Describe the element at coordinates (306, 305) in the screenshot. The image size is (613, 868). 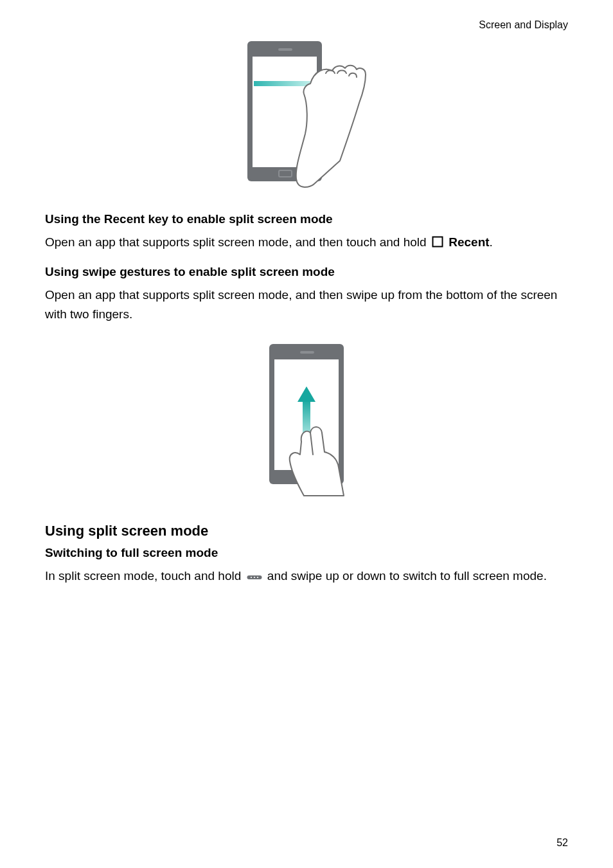
I see `paragraph-swipe-gestures: Open an app that supports split screen m…` at that location.